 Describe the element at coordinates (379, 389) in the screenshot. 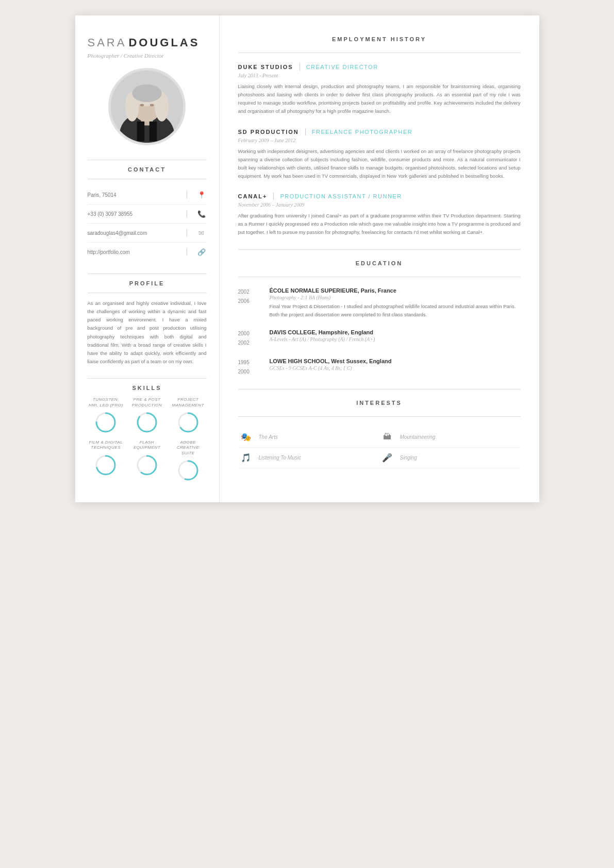

I see `interests-section-divider` at that location.